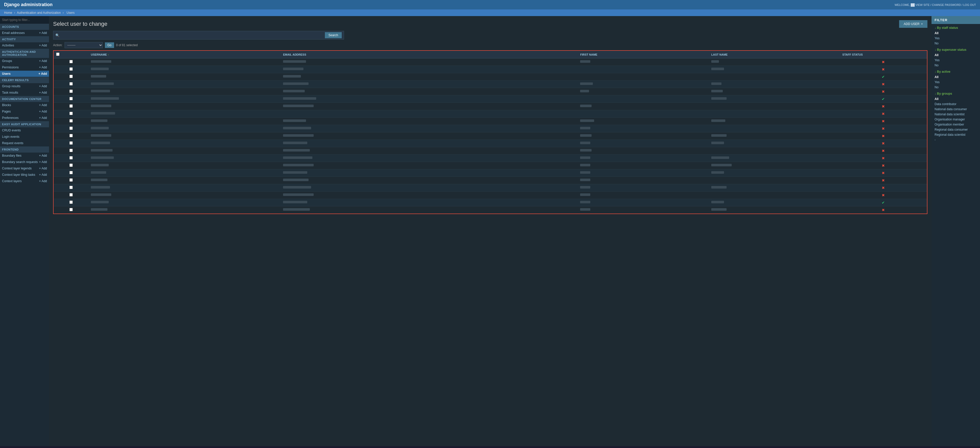 The image size is (980, 448). Describe the element at coordinates (24, 181) in the screenshot. I see `sidebar-item-context-layers: Context layers + Add` at that location.